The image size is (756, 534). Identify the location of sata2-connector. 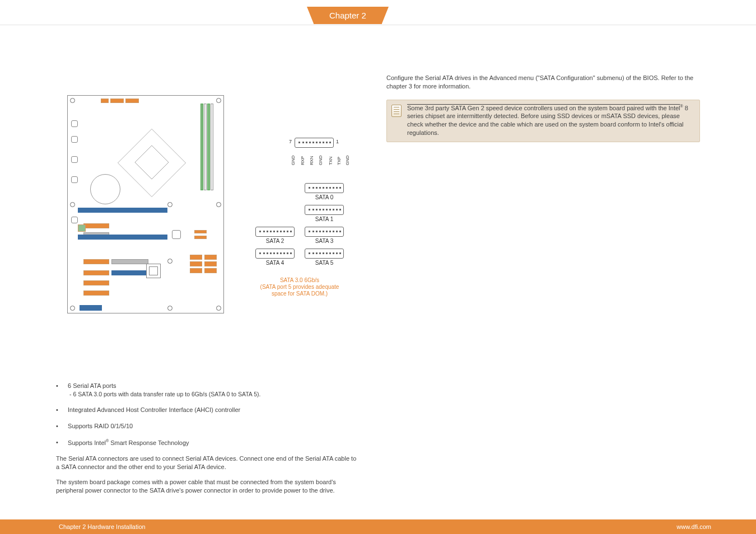
(275, 232).